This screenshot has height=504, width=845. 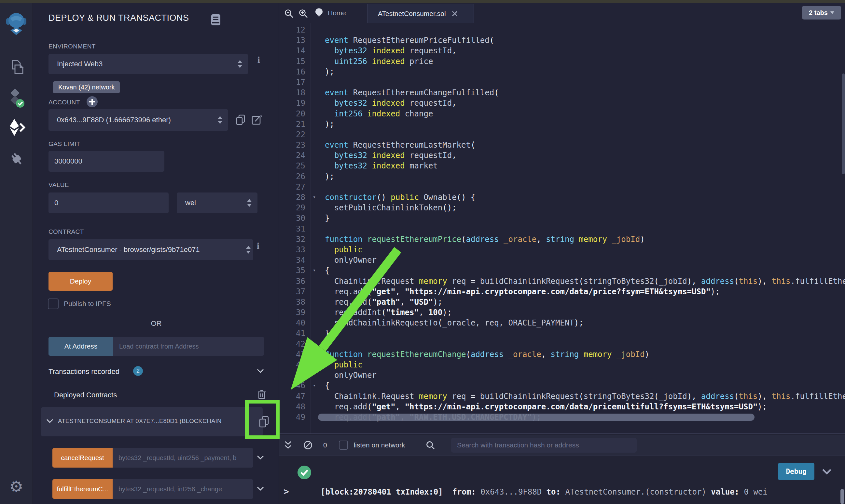 I want to click on gas-limit-label: GAS LIMIT, so click(x=65, y=144).